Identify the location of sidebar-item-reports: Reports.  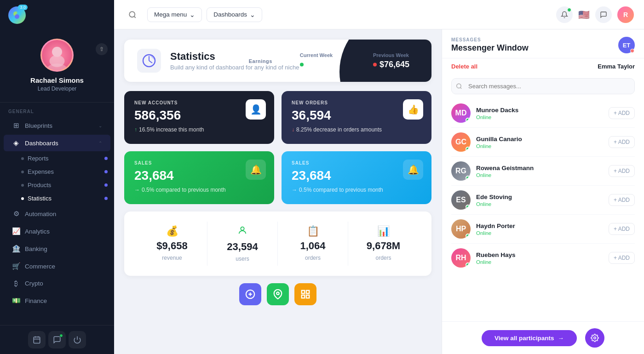
(68, 158).